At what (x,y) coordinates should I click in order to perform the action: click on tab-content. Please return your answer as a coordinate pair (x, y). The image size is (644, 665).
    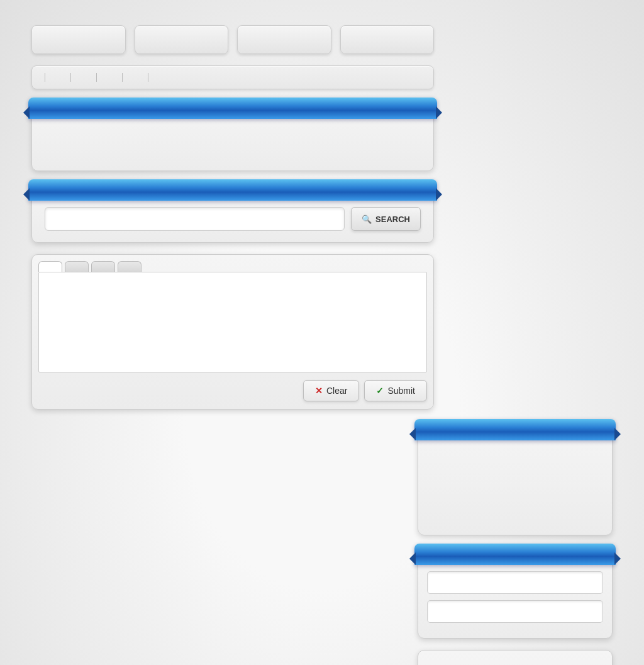
    Looking at the image, I should click on (233, 322).